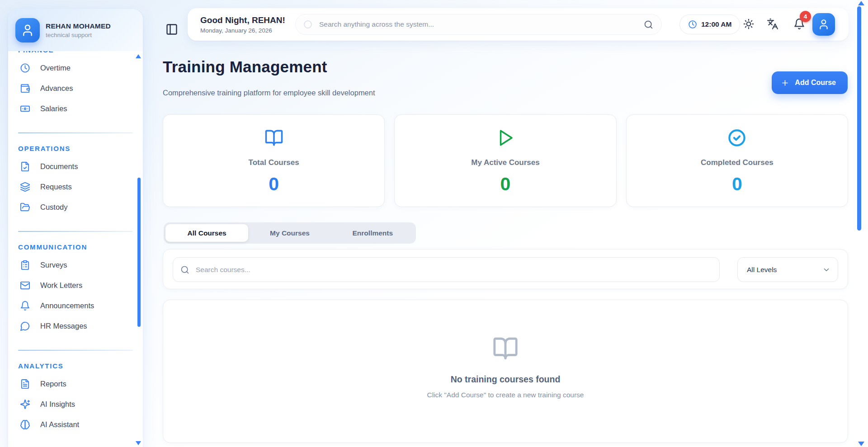  I want to click on sidebar-scroll-up-arrow, so click(138, 56).